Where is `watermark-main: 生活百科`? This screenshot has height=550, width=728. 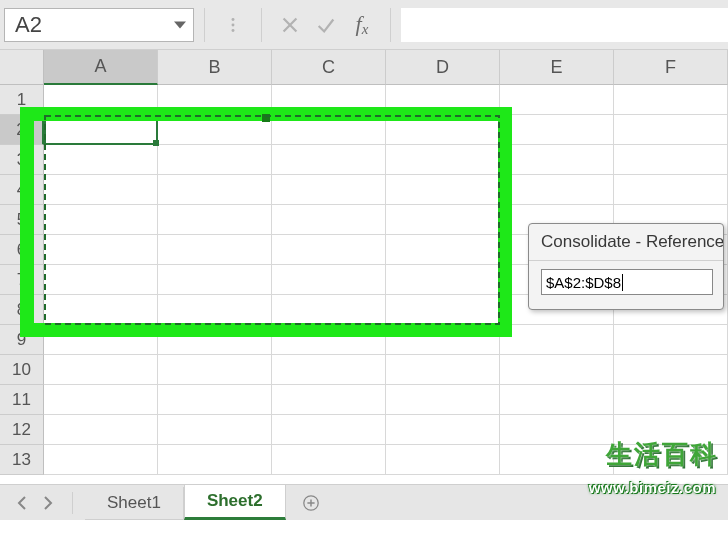
watermark-main: 生活百科 is located at coordinates (662, 454).